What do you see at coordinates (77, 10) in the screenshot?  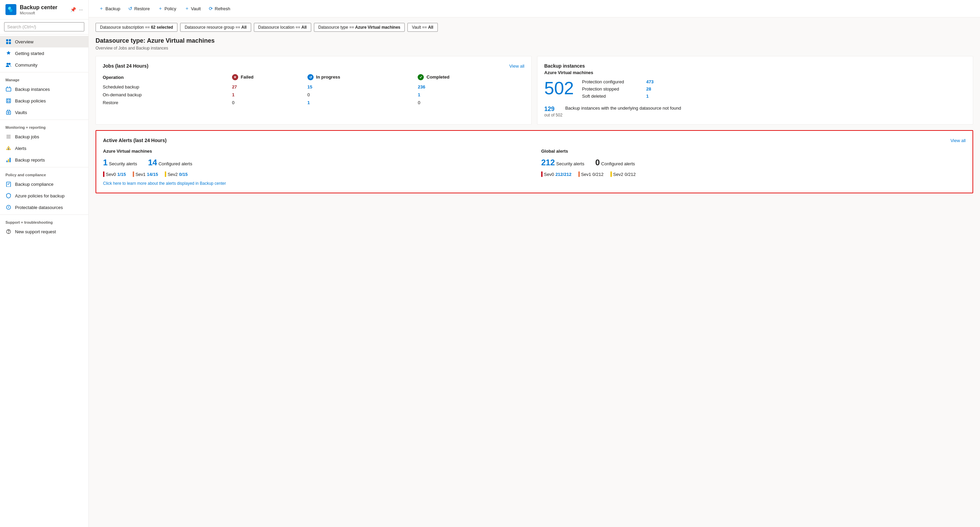 I see `sidebar-header-actions: 📌 ···` at bounding box center [77, 10].